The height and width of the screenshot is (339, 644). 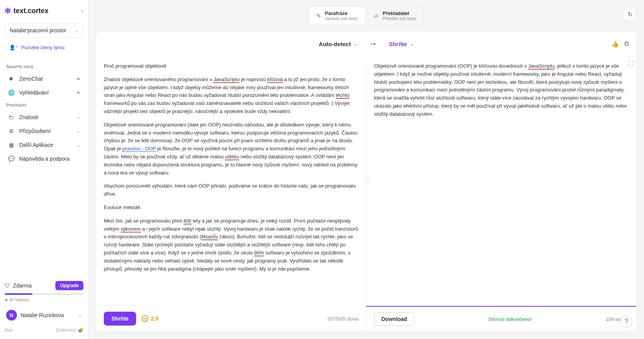 I want to click on mac-link: Mac, so click(x=10, y=330).